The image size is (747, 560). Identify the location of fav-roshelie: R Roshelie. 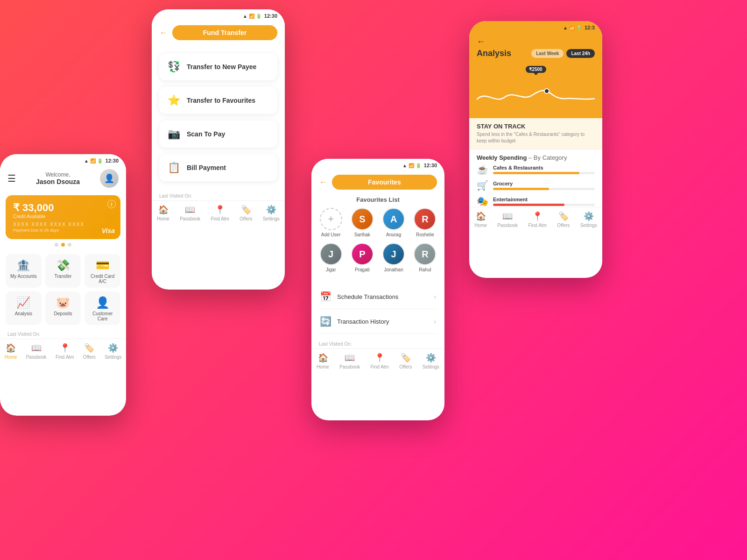
(425, 222).